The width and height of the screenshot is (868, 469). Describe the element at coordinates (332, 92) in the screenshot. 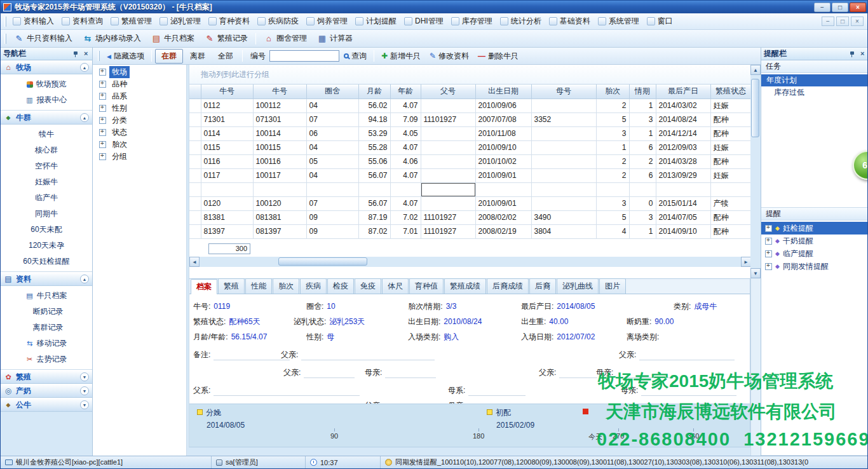

I see `column-header: 圈舍` at that location.